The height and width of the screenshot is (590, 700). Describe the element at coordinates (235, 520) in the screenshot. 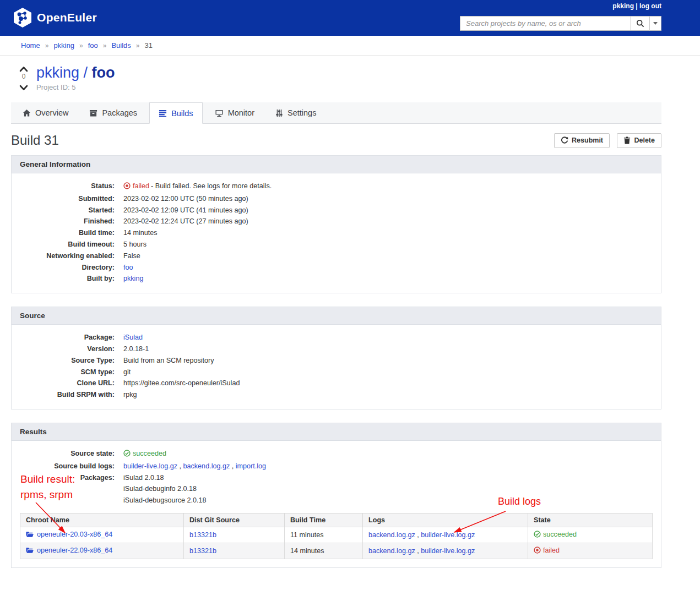

I see `column-header-dist-git: Dist Git Source` at that location.